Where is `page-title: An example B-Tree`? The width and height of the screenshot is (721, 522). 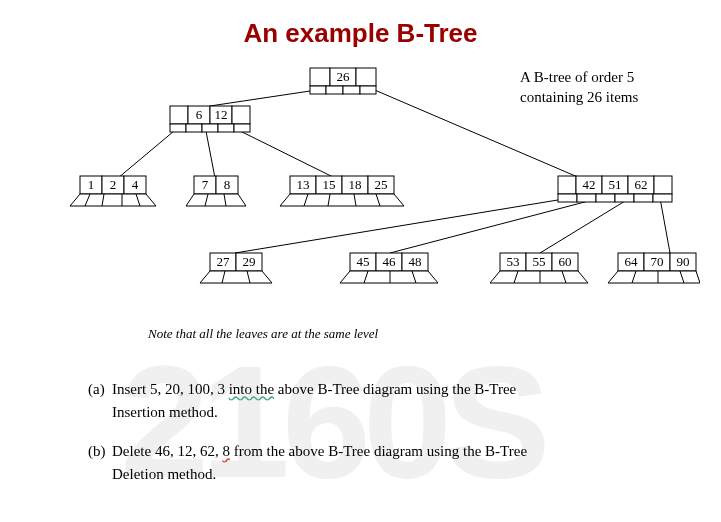
page-title: An example B-Tree is located at coordinates (360, 24).